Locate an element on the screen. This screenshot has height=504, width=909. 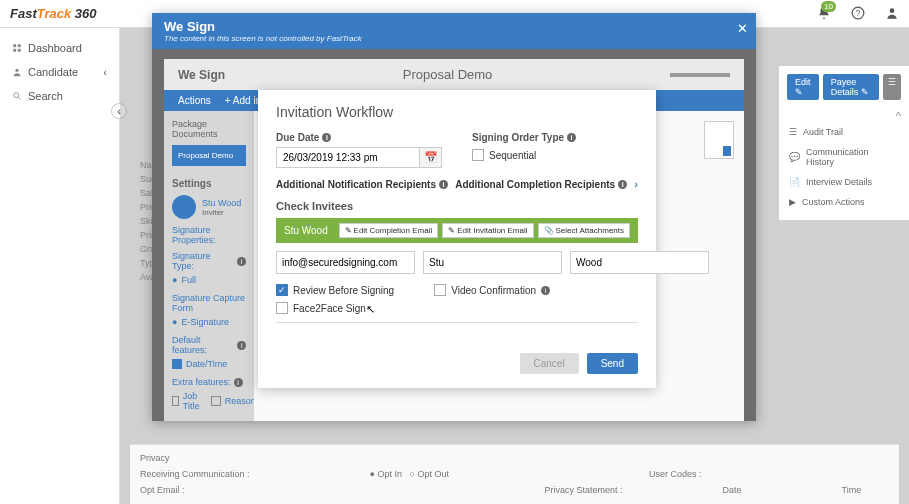
page-thumbnail is located at coordinates (719, 140).